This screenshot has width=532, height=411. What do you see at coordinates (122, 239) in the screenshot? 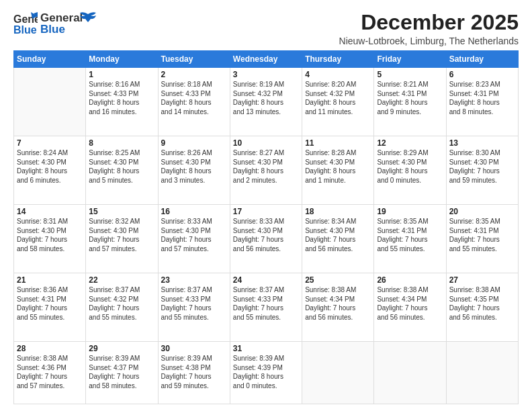
I see `table-row: 15Sunrise: 8:32 AM Sunset: 4:30 PM Dayli…` at bounding box center [122, 239].